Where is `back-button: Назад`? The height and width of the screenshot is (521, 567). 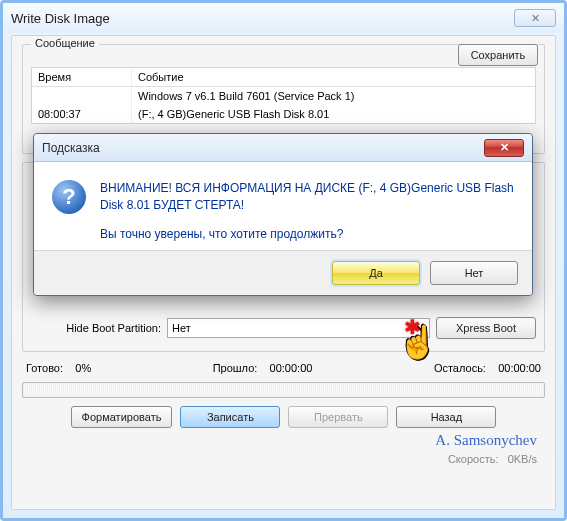 back-button: Назад is located at coordinates (446, 417).